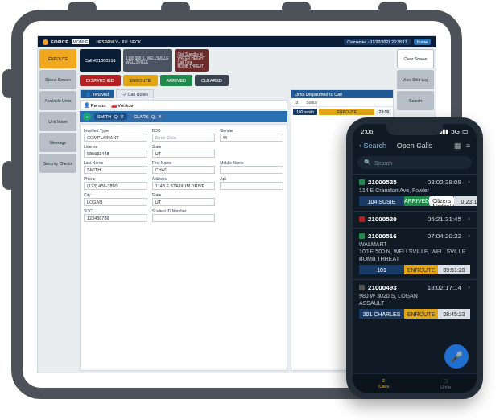 The image size is (504, 420). I want to click on tab-involved: 👤 Involved, so click(97, 93).